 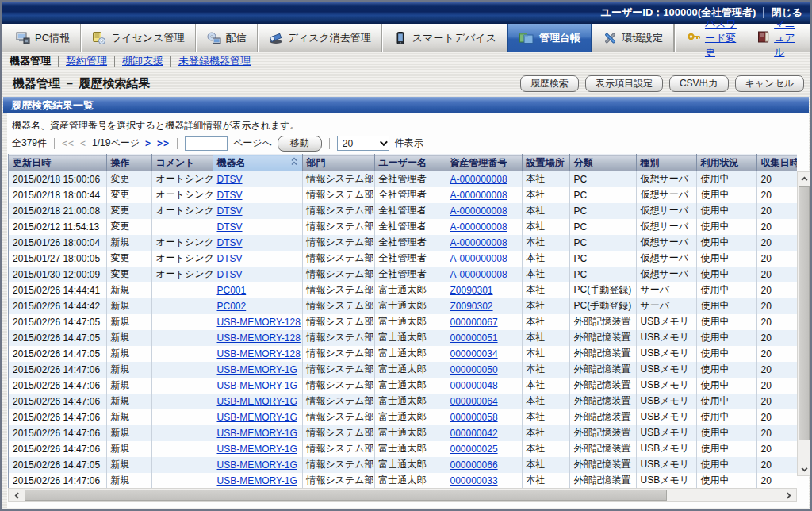 I want to click on cell-department: 情報システム部, so click(x=338, y=370).